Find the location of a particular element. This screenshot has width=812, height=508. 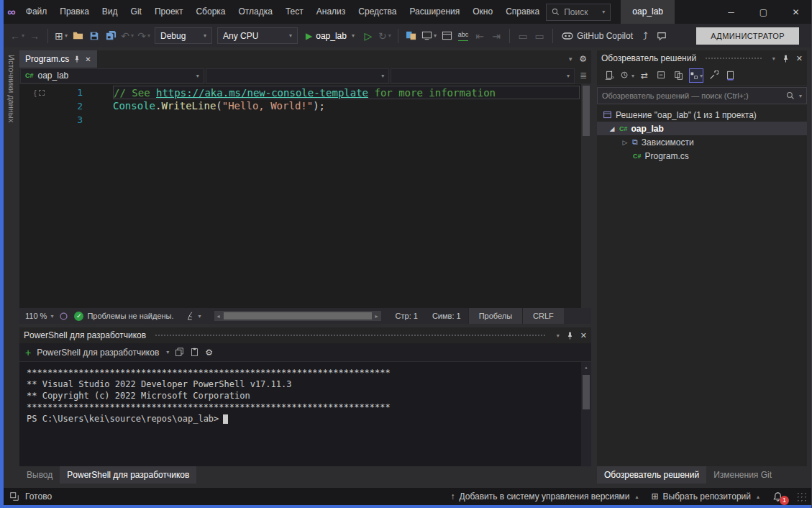

solution-explorer-header: Обозреватель решений ▾ ✕ is located at coordinates (702, 58).